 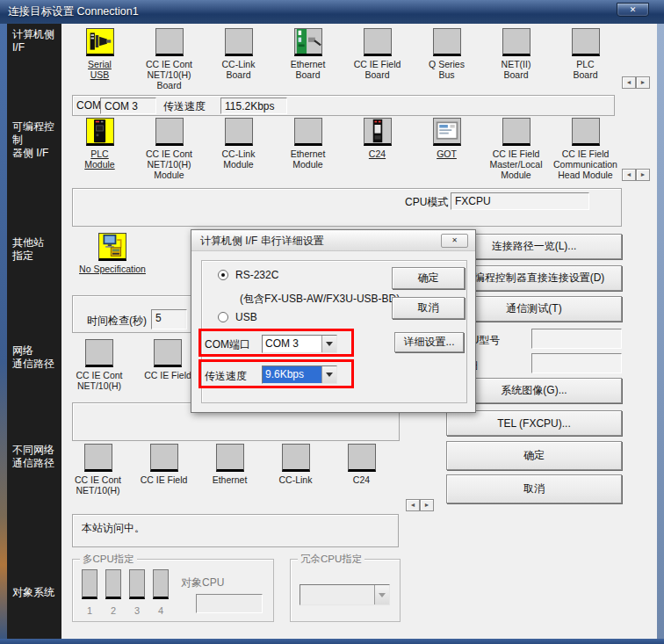 What do you see at coordinates (447, 42) in the screenshot?
I see `q-series-bus-icon` at bounding box center [447, 42].